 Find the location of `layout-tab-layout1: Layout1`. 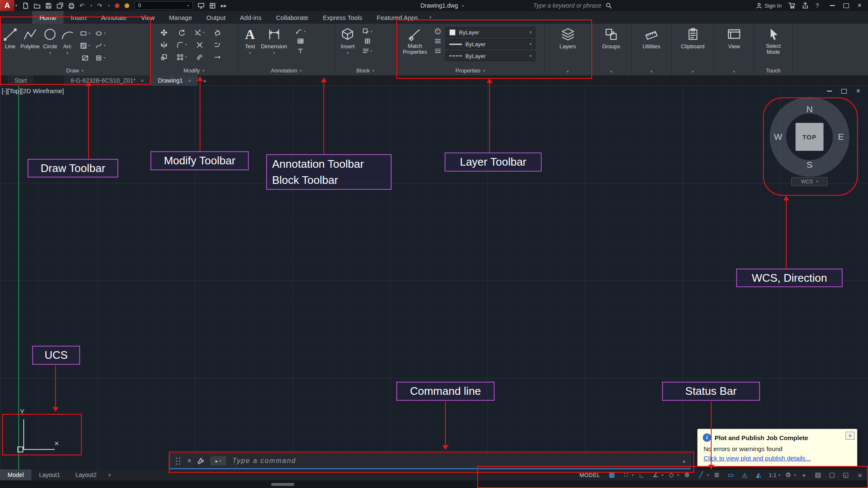

layout-tab-layout1: Layout1 is located at coordinates (50, 475).